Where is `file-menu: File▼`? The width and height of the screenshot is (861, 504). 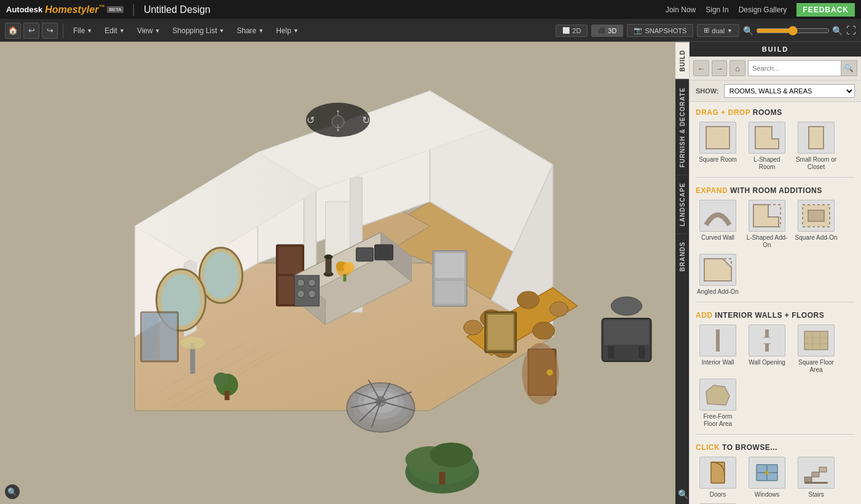 file-menu: File▼ is located at coordinates (82, 31).